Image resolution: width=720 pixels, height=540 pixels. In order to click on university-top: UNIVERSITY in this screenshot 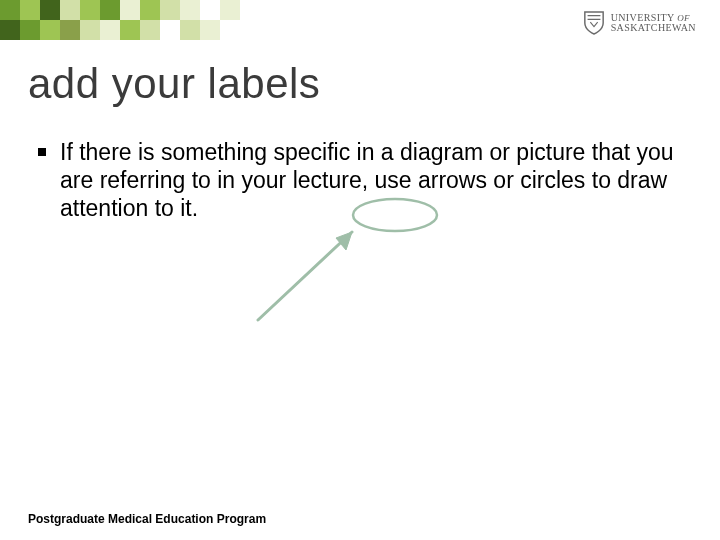, I will do `click(644, 18)`.